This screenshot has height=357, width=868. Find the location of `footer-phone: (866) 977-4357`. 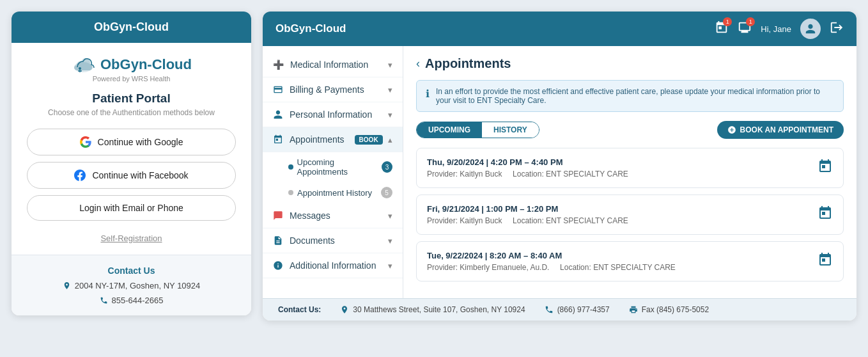

footer-phone: (866) 977-4357 is located at coordinates (577, 310).